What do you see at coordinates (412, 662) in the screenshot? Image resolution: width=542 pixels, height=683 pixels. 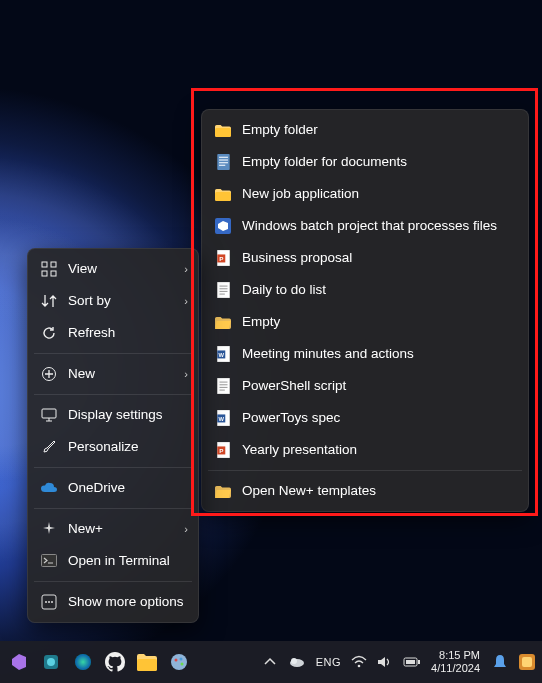 I see `tray-battery-icon` at bounding box center [412, 662].